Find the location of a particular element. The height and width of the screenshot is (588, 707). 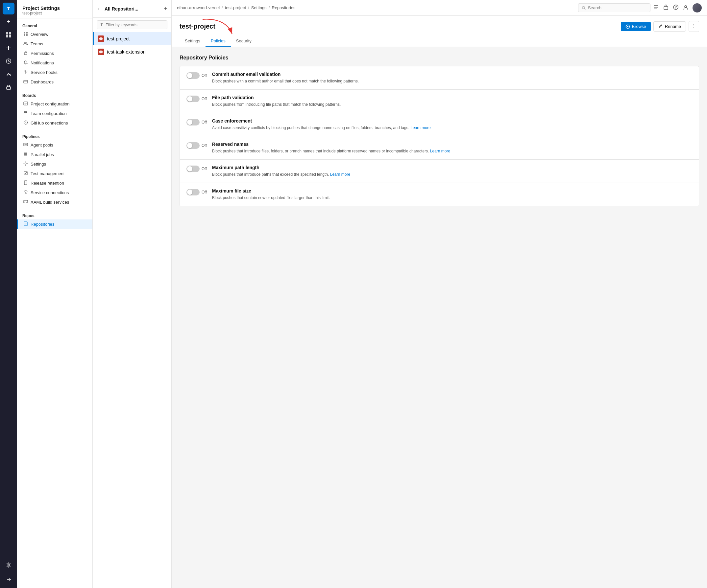

rail-icon-pipelines is located at coordinates (9, 48).